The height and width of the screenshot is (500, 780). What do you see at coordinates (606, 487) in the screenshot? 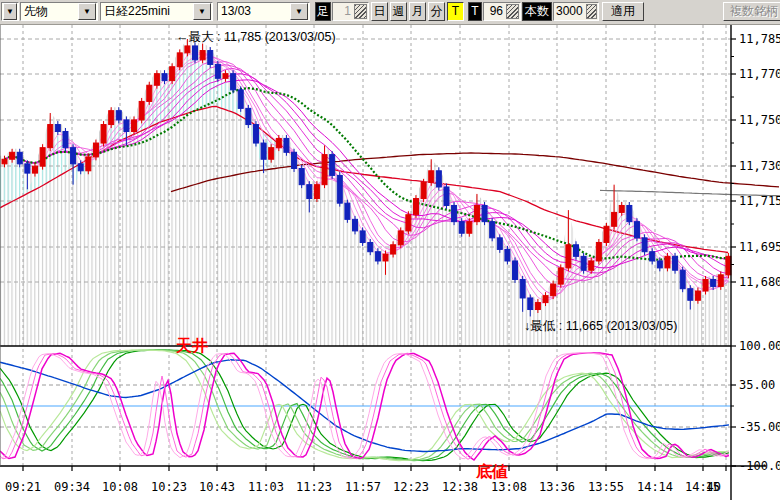
I see `svg-text: 13:55` at bounding box center [606, 487].